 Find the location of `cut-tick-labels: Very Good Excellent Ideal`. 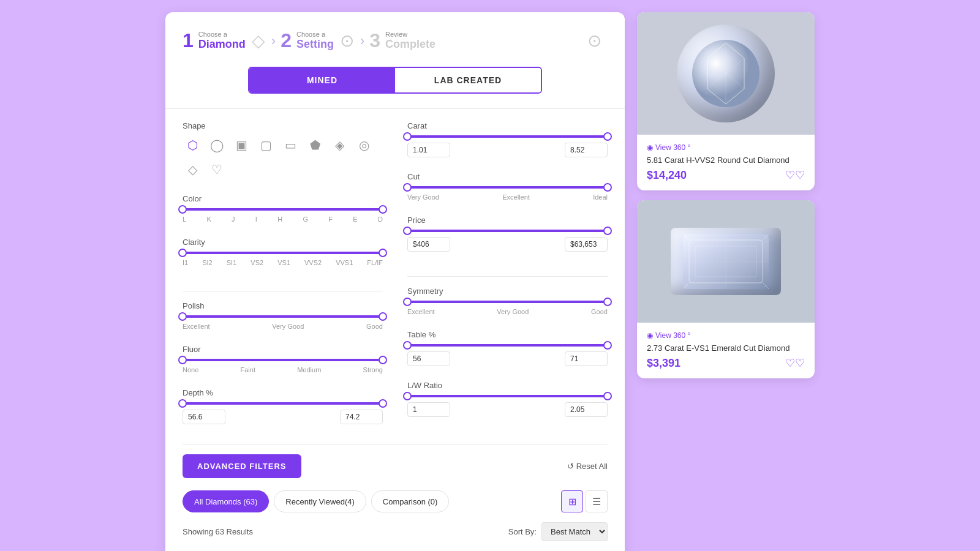

cut-tick-labels: Very Good Excellent Ideal is located at coordinates (507, 197).